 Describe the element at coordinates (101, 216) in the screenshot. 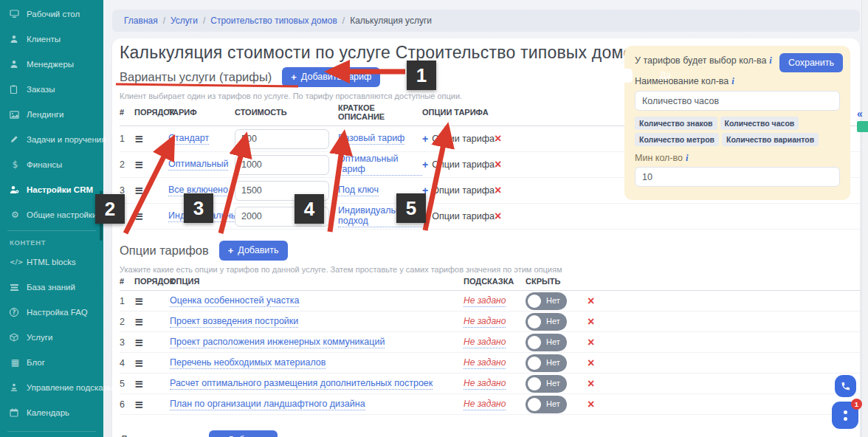

I see `sidebar-scrollbar` at that location.